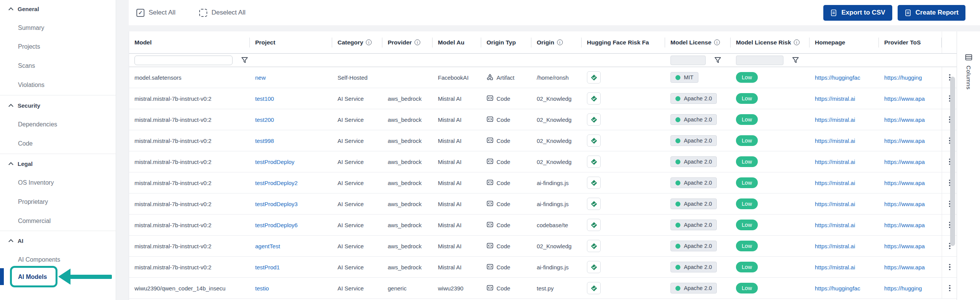 This screenshot has height=300, width=980. What do you see at coordinates (698, 42) in the screenshot?
I see `column-header-model-license: Model Licensei` at bounding box center [698, 42].